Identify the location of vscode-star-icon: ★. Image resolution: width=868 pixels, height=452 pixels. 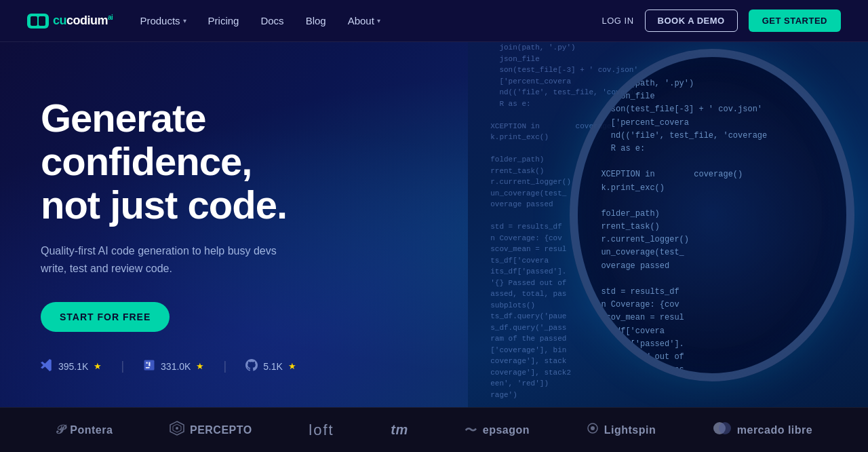
(98, 366).